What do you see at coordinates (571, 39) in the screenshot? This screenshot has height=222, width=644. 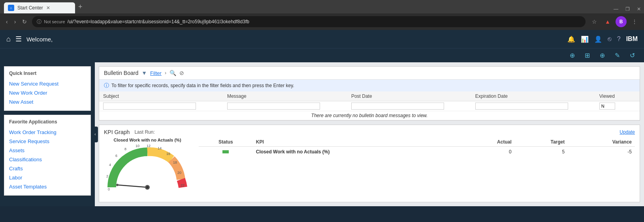 I see `notification-icon: 🔔` at bounding box center [571, 39].